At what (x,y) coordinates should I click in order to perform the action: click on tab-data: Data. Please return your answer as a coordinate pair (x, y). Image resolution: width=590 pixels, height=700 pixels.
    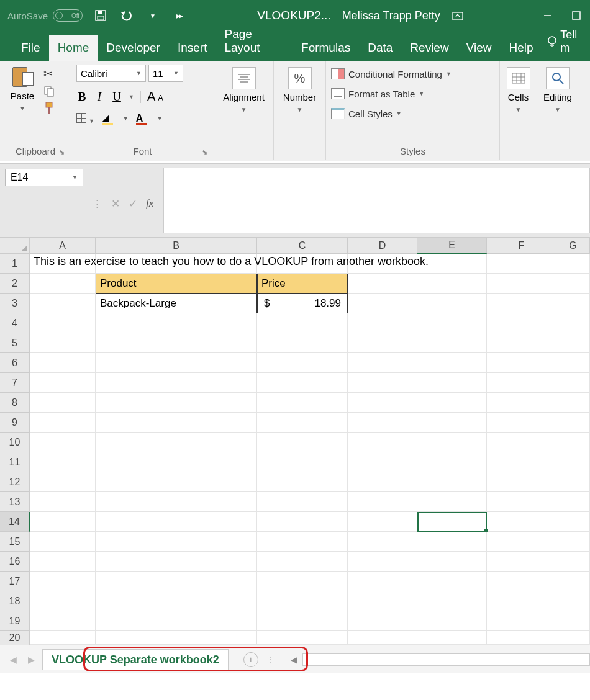
    Looking at the image, I should click on (380, 48).